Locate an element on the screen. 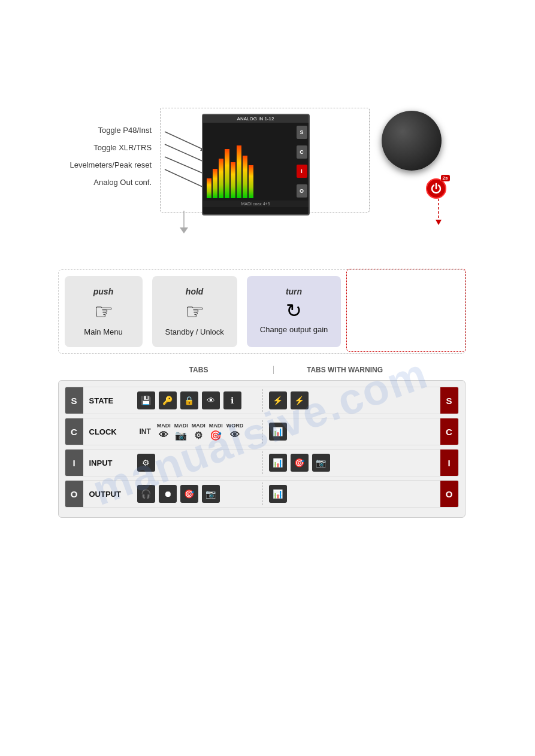 This screenshot has width=535, height=756. label-levelmeters: Levelmeters/Peak reset is located at coordinates (111, 165).